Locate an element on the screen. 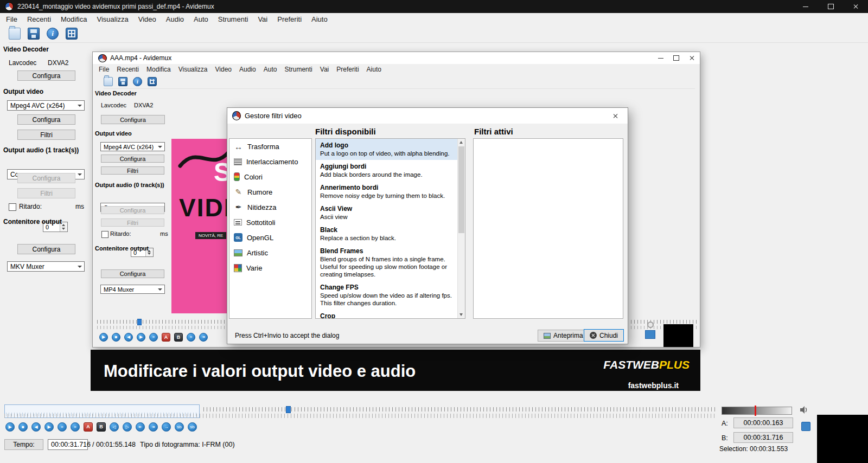 This screenshot has height=463, width=868. scroll-up-icon is located at coordinates (461, 142).